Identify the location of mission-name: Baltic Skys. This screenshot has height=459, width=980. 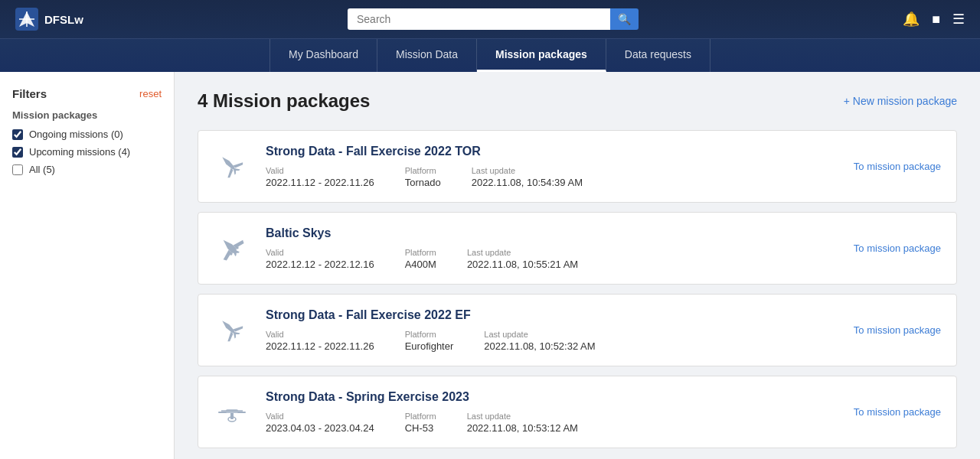
(552, 233).